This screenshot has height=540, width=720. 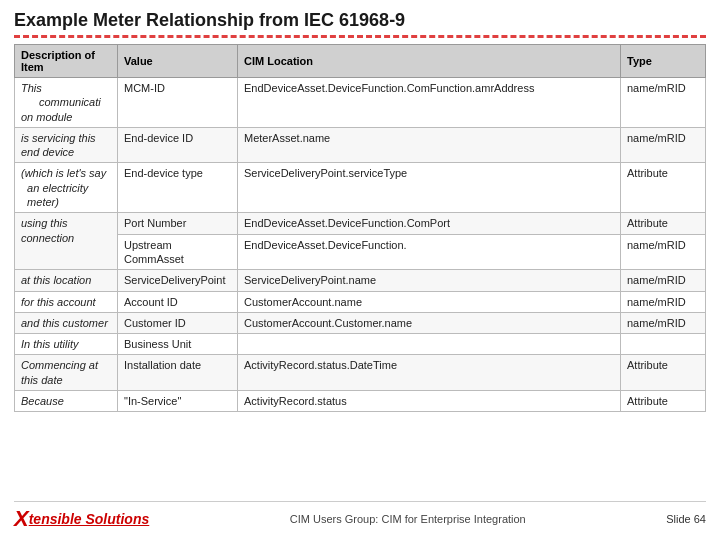 What do you see at coordinates (430, 224) in the screenshot?
I see `cell-cim: EndDeviceAsset.DeviceFunction.ComPort` at bounding box center [430, 224].